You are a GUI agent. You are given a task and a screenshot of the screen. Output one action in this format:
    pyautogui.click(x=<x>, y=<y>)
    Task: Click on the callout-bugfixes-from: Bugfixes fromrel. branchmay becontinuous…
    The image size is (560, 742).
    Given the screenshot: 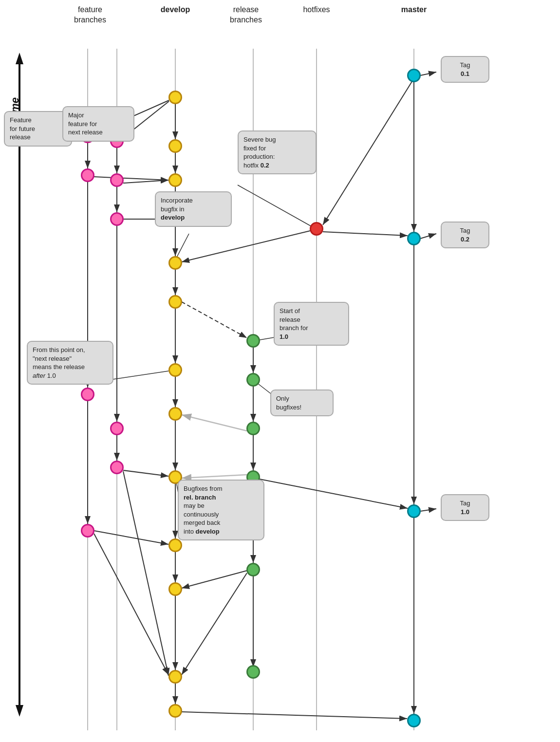 What is the action you would take?
    pyautogui.click(x=221, y=510)
    